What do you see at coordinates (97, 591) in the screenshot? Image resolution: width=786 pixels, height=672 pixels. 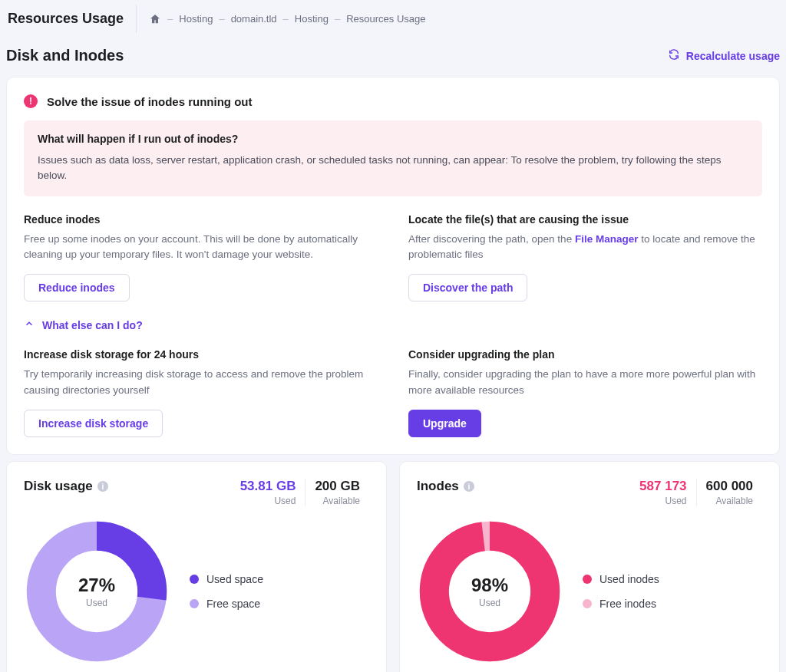 I see `disk-donut: 27% Used` at bounding box center [97, 591].